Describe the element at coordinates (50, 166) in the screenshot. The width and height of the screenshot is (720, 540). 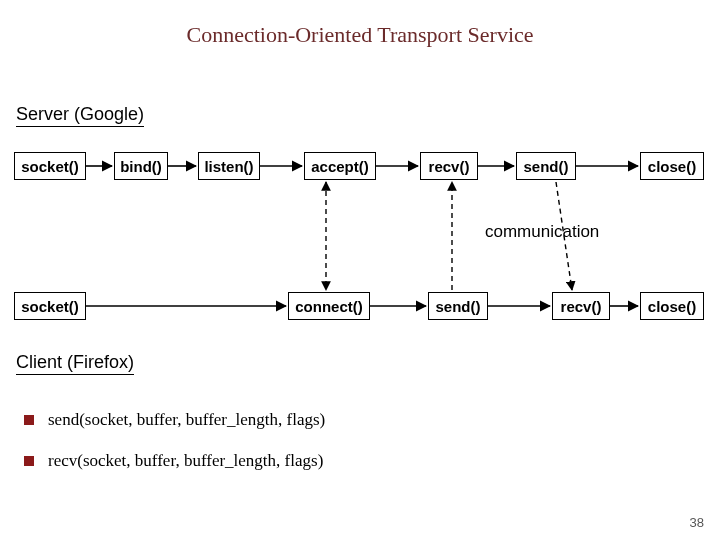
I see `node-server-socket: socket()` at that location.